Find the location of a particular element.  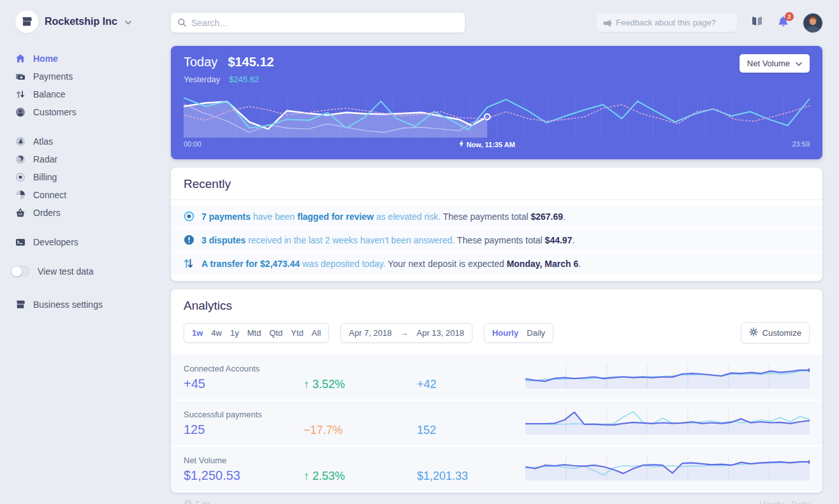

next-section-partial: Edit Hourly Daily is located at coordinates (497, 498).